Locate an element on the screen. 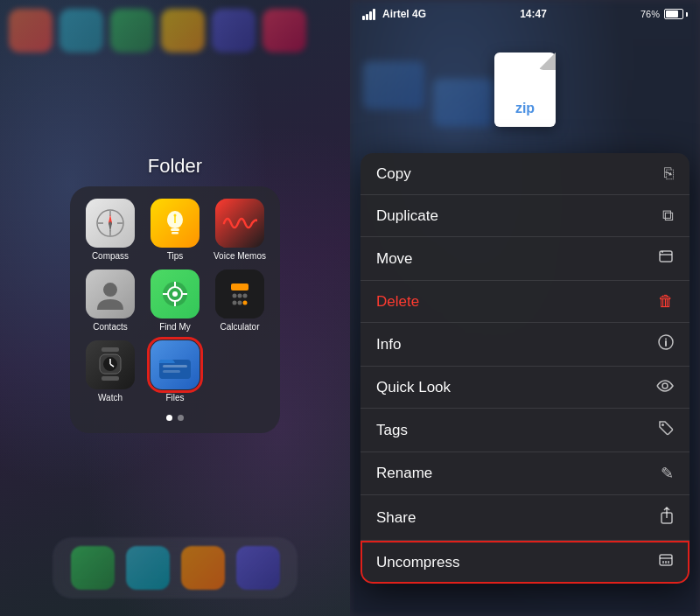 Image resolution: width=700 pixels, height=616 pixels. status-right: 76% is located at coordinates (664, 14).